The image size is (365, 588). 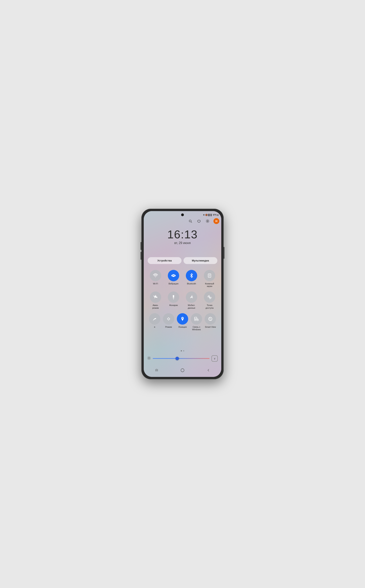 What do you see at coordinates (192, 297) in the screenshot?
I see `mobile-data-icon` at bounding box center [192, 297].